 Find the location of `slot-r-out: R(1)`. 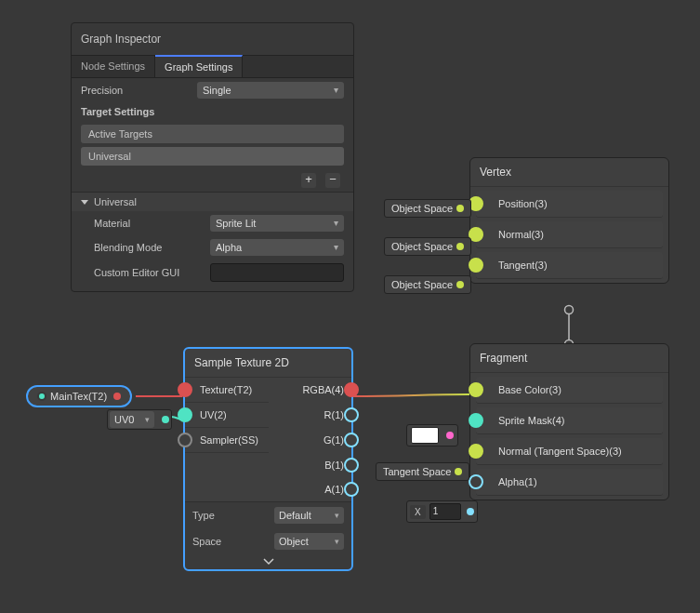

slot-r-out: R(1) is located at coordinates (310, 415).